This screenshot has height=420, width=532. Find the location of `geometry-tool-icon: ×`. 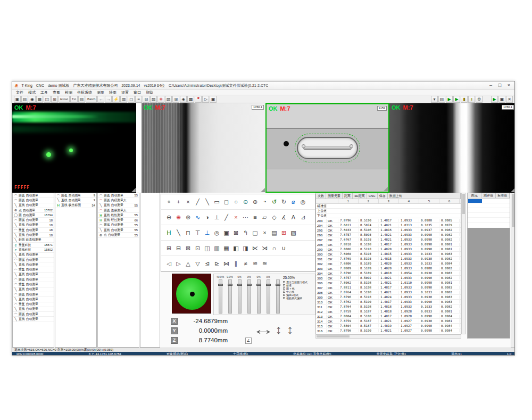

geometry-tool-icon: × is located at coordinates (236, 217).